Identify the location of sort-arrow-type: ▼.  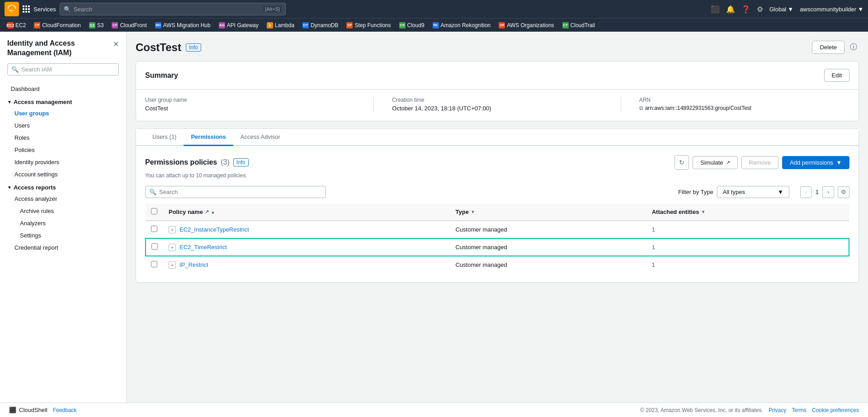
(473, 212).